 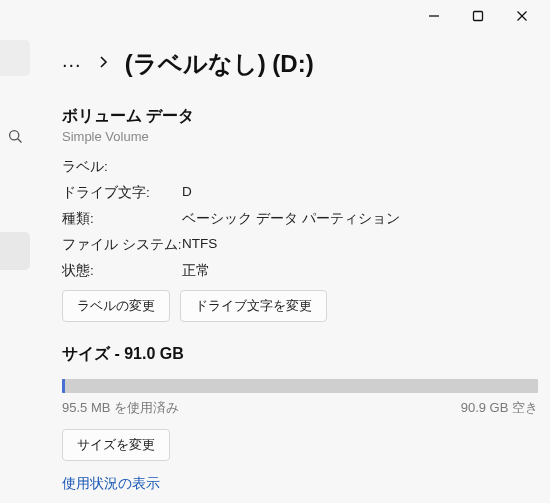 What do you see at coordinates (300, 271) in the screenshot?
I see `prop-row-state: 状態: 正常` at bounding box center [300, 271].